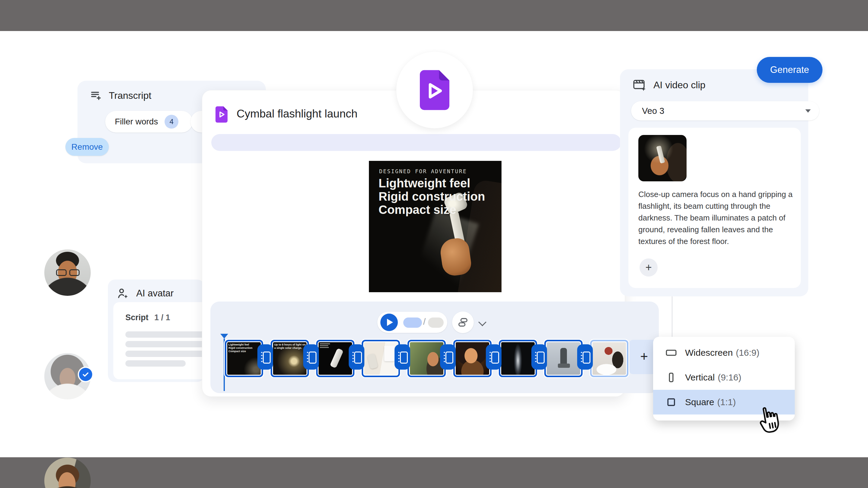 Image resolution: width=868 pixels, height=488 pixels. I want to click on select-caret-icon, so click(808, 111).